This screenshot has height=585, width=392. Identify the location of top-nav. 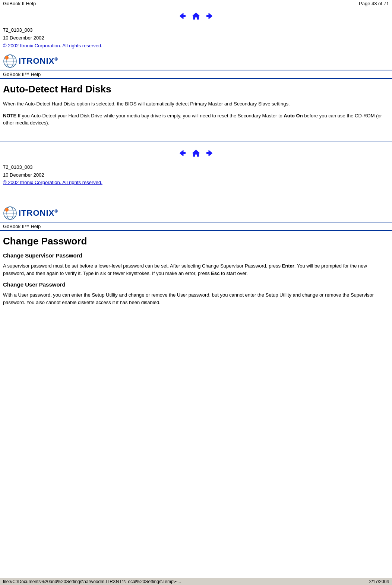
(196, 16).